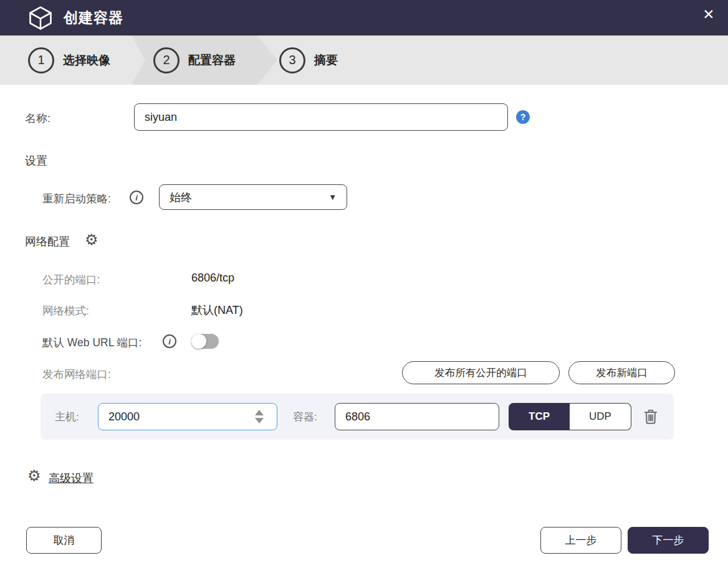  What do you see at coordinates (199, 341) in the screenshot?
I see `toggle-knob` at bounding box center [199, 341].